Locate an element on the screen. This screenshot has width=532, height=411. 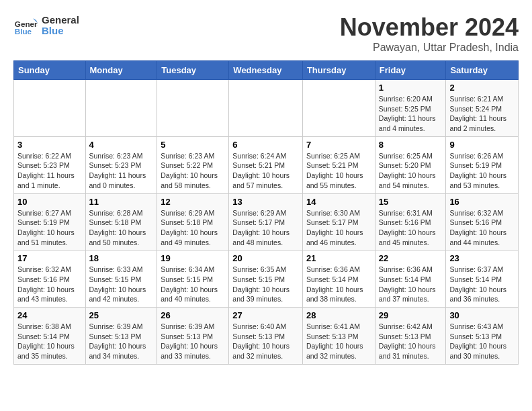
day-cell: 14Sunrise: 6:30 AM Sunset: 5:17 PM Dayli… is located at coordinates (339, 222).